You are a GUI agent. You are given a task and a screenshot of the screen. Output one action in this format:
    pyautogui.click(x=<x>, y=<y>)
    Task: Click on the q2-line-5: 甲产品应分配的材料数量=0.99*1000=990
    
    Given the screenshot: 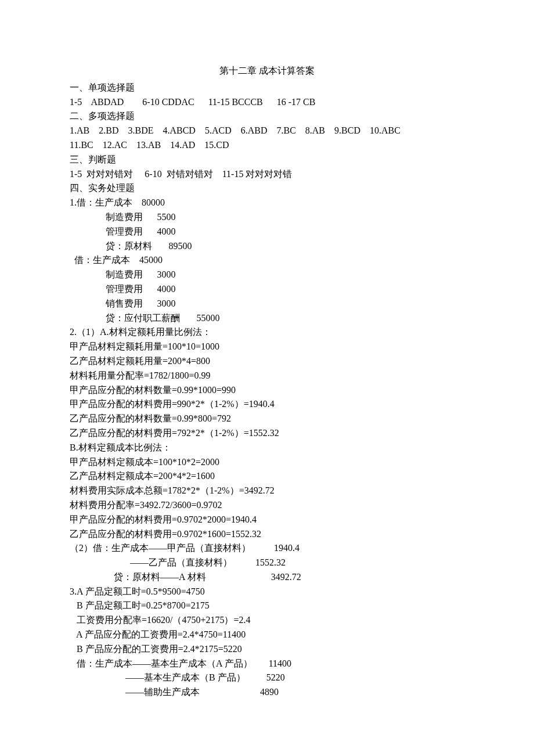 What is the action you would take?
    pyautogui.click(x=267, y=390)
    